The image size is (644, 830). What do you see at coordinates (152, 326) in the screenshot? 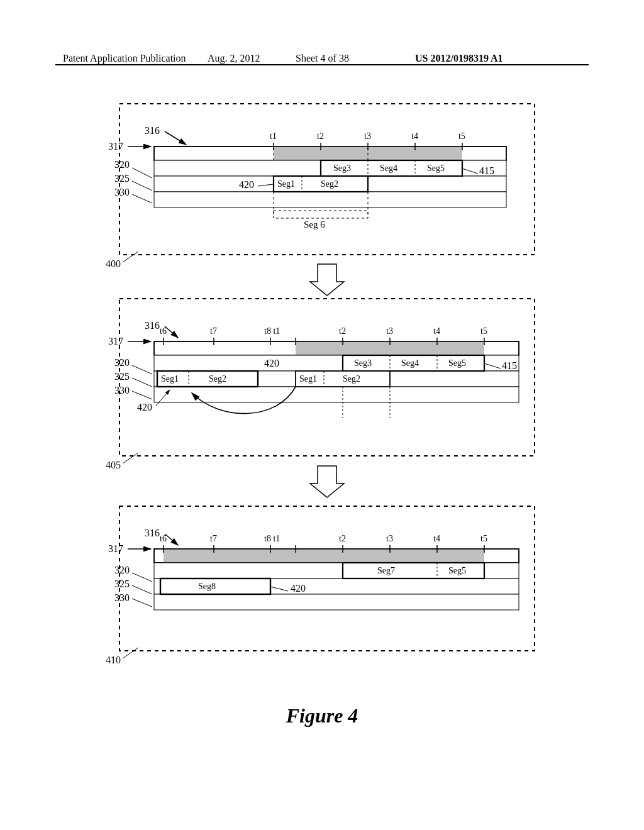
I see `label-316-b: 316` at bounding box center [152, 326].